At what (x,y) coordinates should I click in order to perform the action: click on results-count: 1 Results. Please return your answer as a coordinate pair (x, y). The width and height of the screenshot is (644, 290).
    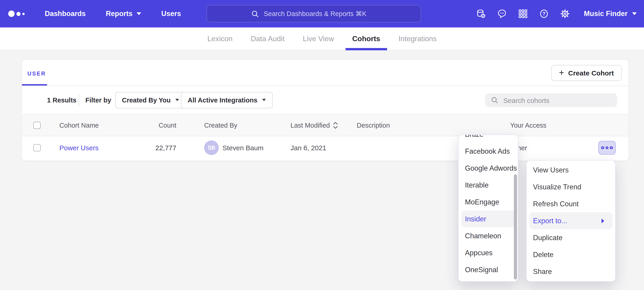
    Looking at the image, I should click on (62, 100).